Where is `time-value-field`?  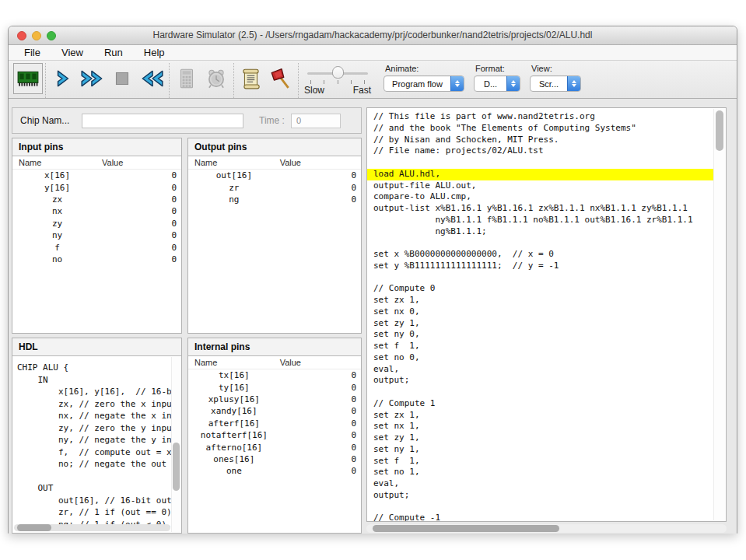 time-value-field is located at coordinates (316, 121).